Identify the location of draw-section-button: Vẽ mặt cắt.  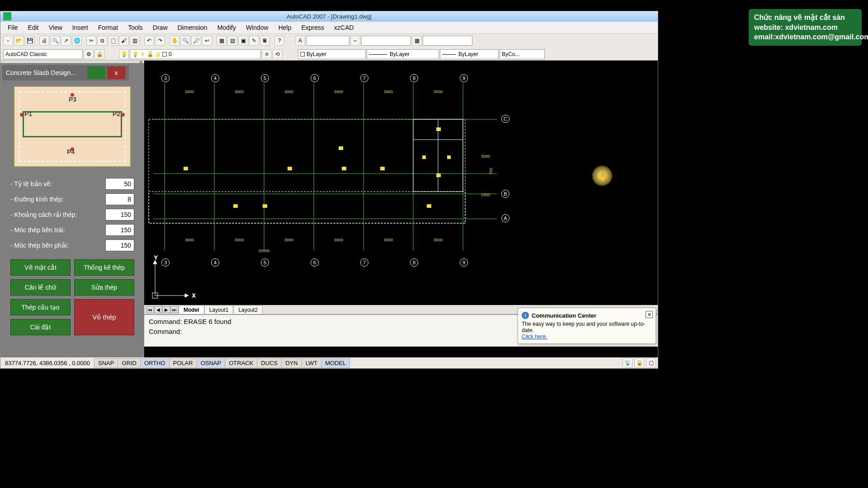
(41, 267).